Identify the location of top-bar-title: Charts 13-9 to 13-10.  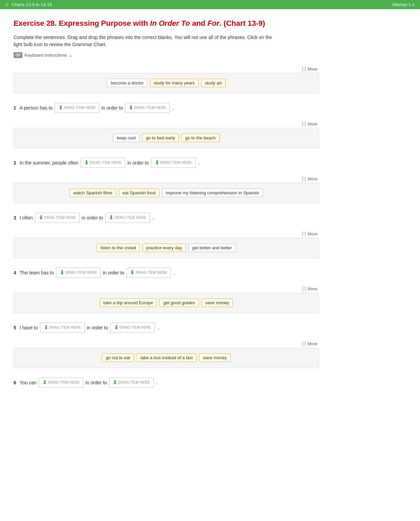
(32, 5).